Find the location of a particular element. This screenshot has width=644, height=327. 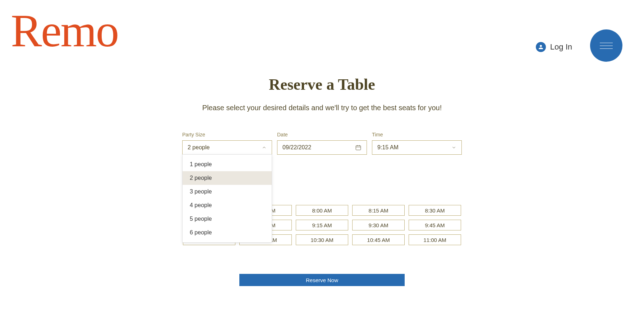

chevron-up-icon is located at coordinates (264, 148).